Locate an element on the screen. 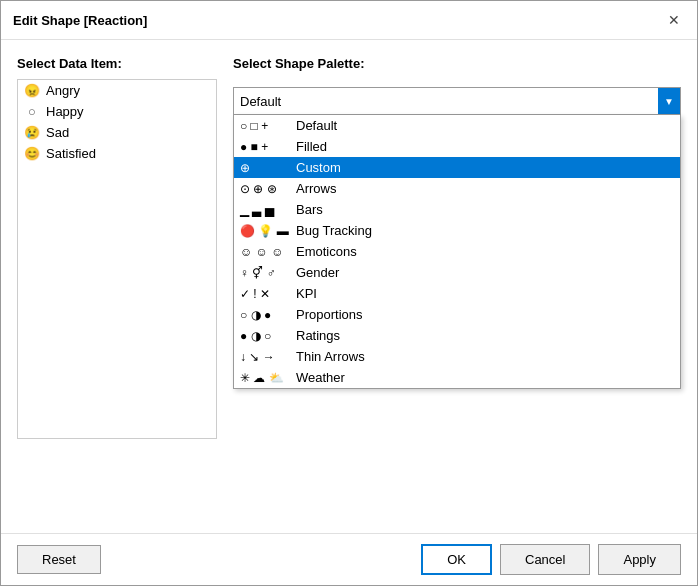  dropdown-item-icons: ⊙ ⊕ ⊛ is located at coordinates (265, 189).